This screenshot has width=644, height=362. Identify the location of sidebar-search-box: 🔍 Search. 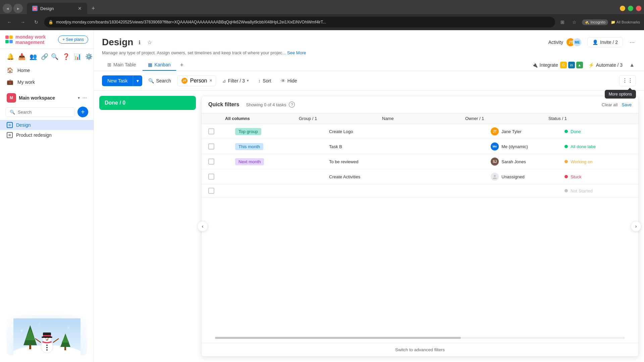
(40, 112).